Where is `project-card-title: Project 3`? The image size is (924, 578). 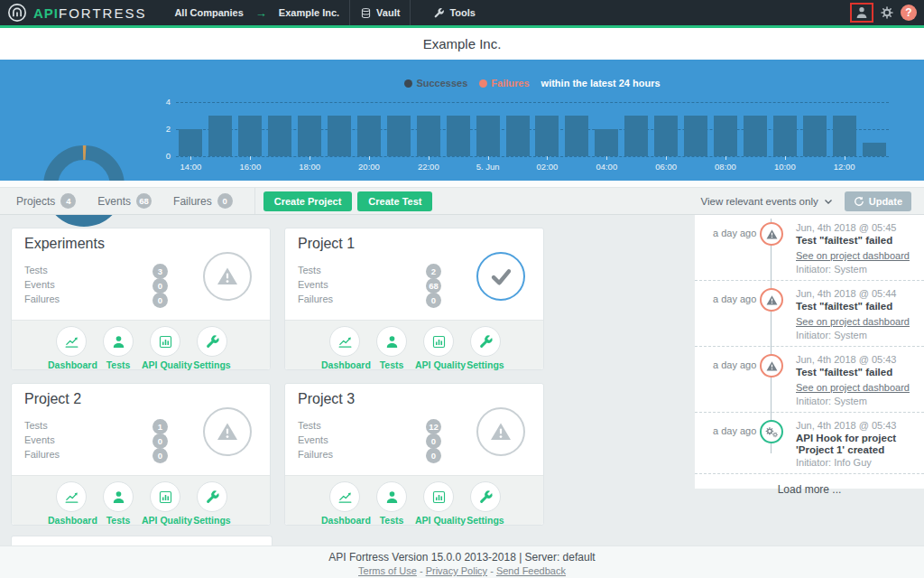 project-card-title: Project 3 is located at coordinates (327, 399).